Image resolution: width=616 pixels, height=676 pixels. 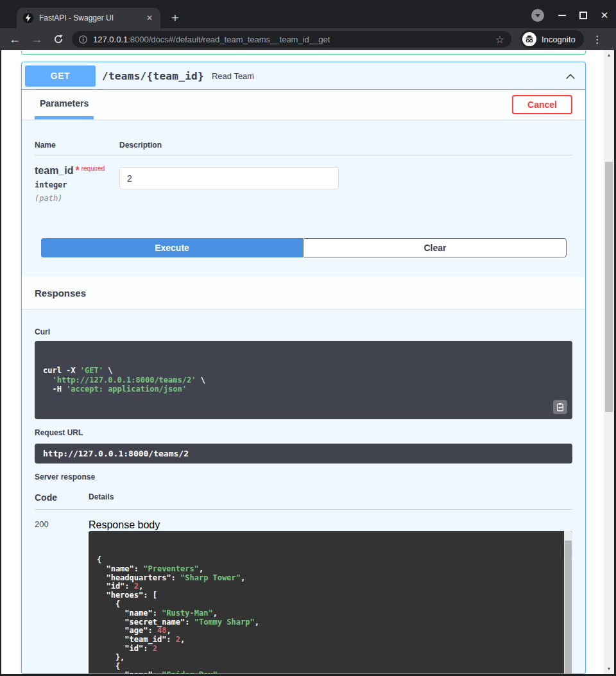 I want to click on reload-icon, so click(x=58, y=39).